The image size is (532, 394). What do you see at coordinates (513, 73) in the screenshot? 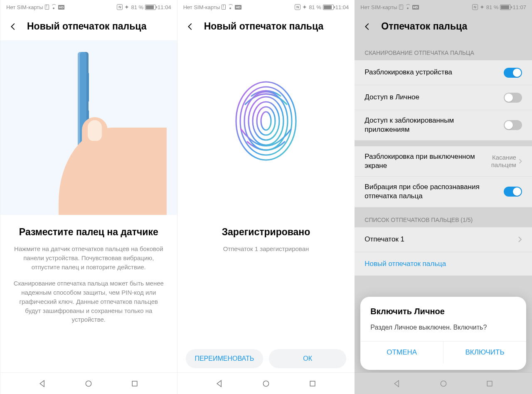
I see `toggle-unlock-device` at bounding box center [513, 73].